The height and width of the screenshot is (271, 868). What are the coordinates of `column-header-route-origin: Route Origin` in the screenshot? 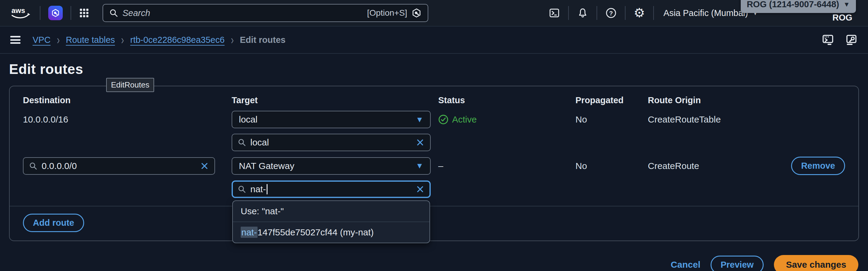 It's located at (716, 100).